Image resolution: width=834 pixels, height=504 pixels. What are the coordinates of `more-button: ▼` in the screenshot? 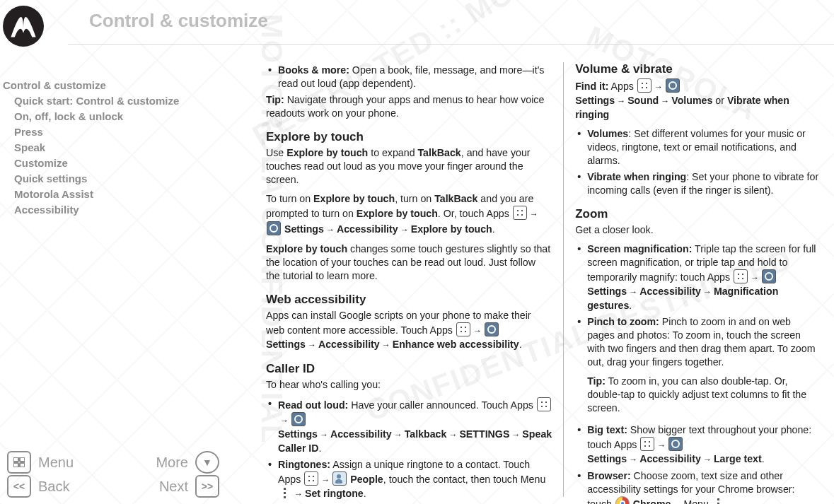 It's located at (207, 462).